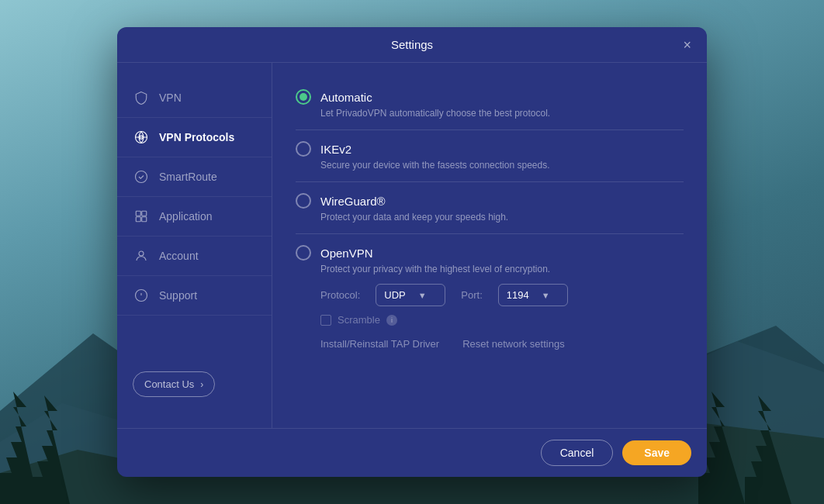  What do you see at coordinates (490, 157) in the screenshot?
I see `protocol-ikev2: IKEv2 Secure your device with the fasest…` at bounding box center [490, 157].